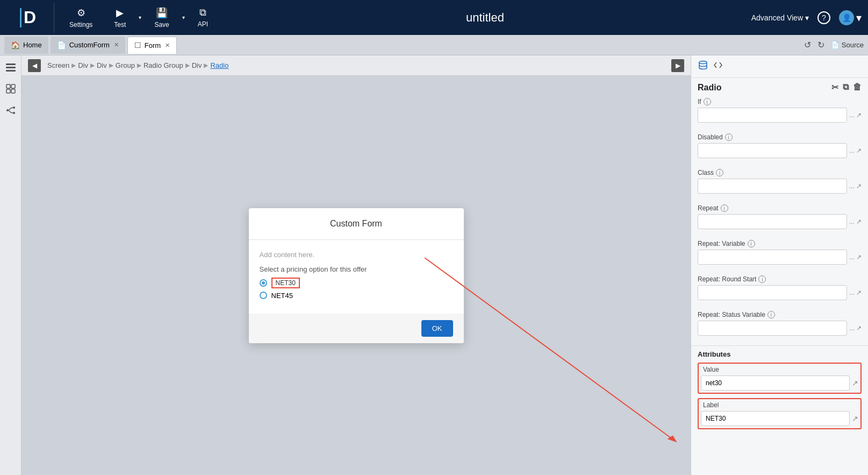 The height and width of the screenshot is (475, 868). I want to click on app-title: untitled, so click(485, 18).